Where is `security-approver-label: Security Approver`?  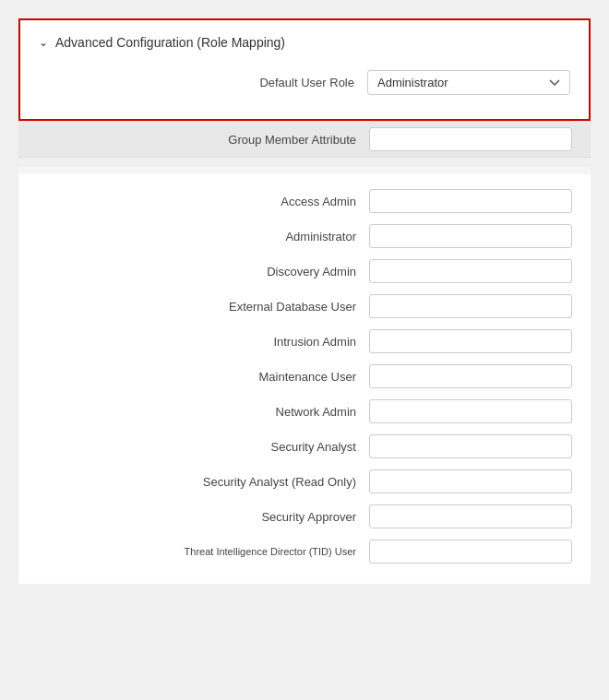
security-approver-label: Security Approver is located at coordinates (264, 516).